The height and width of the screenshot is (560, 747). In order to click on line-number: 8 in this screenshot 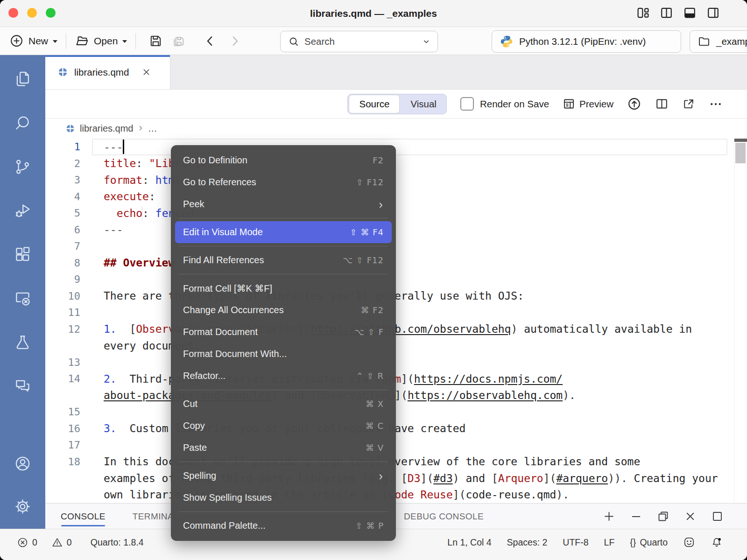, I will do `click(63, 263)`.